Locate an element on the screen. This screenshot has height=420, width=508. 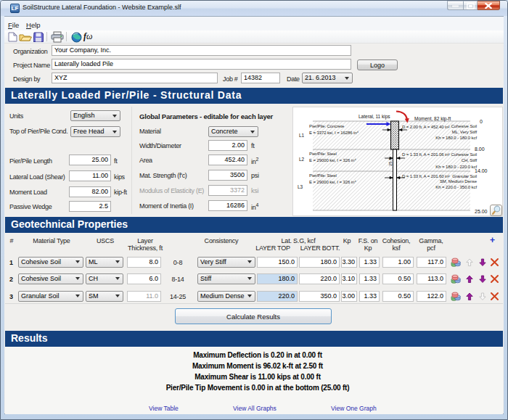
svg-text: Kh = 180.0 - 220.0 kcf is located at coordinates (456, 167).